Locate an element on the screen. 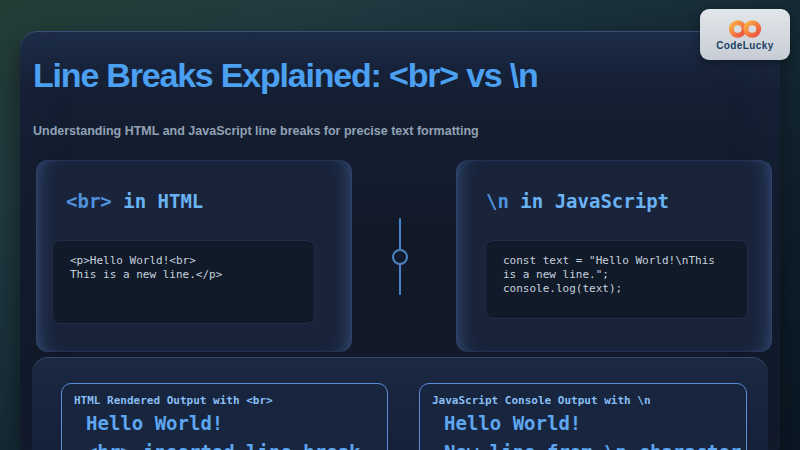  js-output-line-2: New line from \n character. is located at coordinates (595, 444).